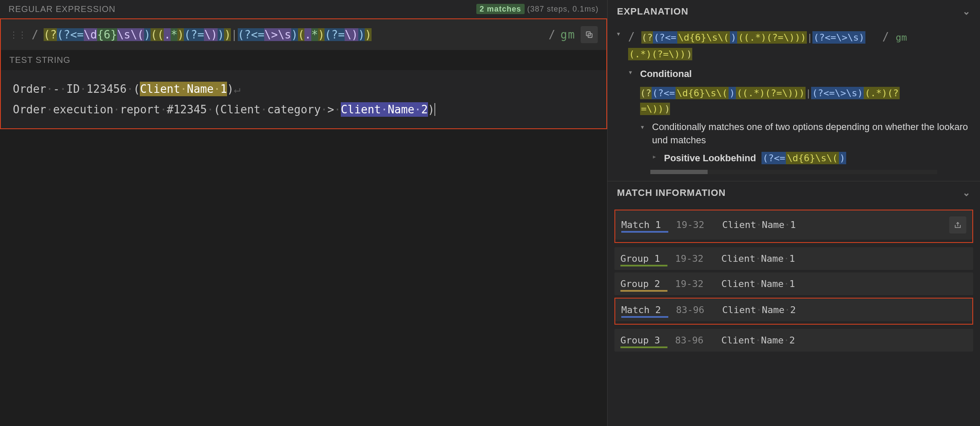 This screenshot has width=980, height=426. I want to click on group-label: Group 2, so click(644, 284).